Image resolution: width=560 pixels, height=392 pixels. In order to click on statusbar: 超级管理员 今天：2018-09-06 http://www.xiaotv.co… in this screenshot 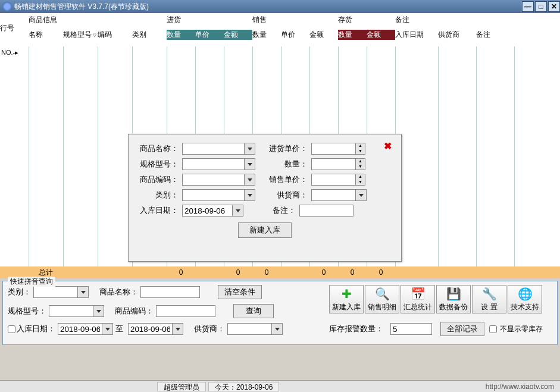, I will do `click(280, 386)`.